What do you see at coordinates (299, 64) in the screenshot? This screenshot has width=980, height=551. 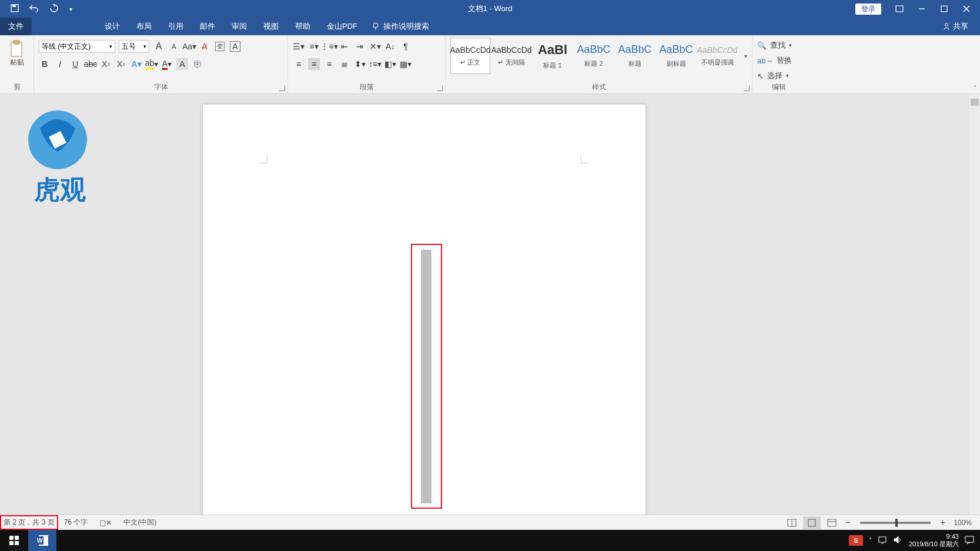 I see `align-left-icon: ≡` at bounding box center [299, 64].